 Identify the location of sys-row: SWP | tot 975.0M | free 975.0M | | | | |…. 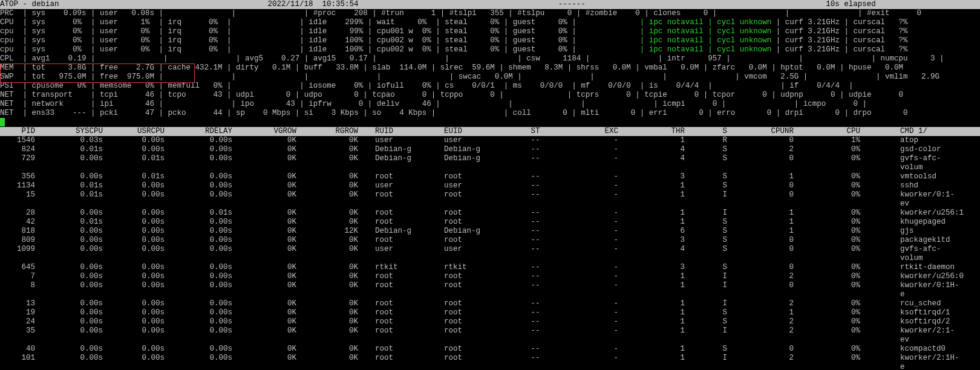
(490, 77).